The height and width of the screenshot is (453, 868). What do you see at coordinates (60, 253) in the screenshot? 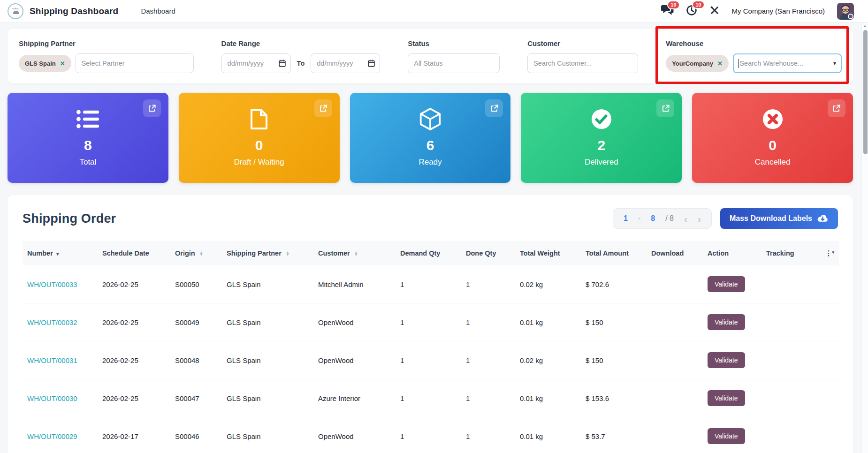
I see `column-header-number: Number▼` at bounding box center [60, 253].